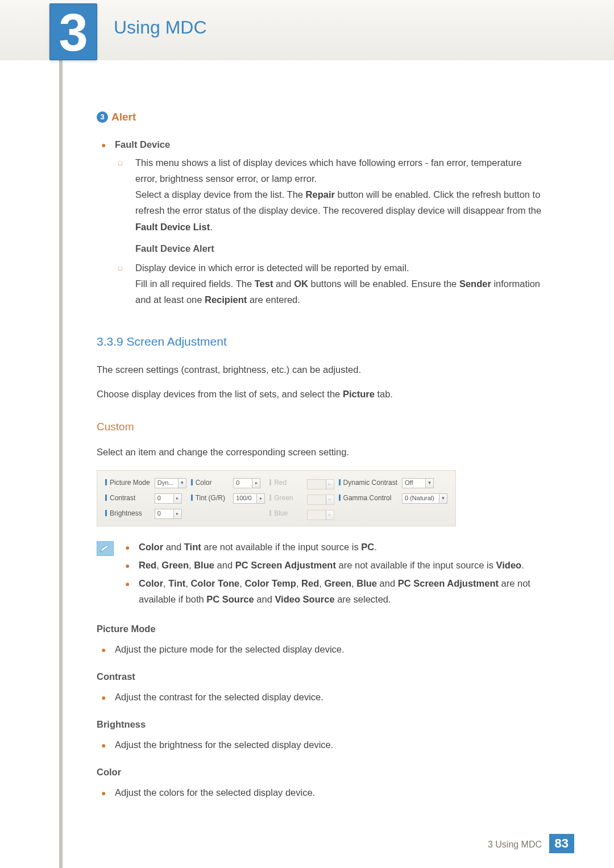  Describe the element at coordinates (321, 515) in the screenshot. I see `blue-stepper: ▸` at that location.